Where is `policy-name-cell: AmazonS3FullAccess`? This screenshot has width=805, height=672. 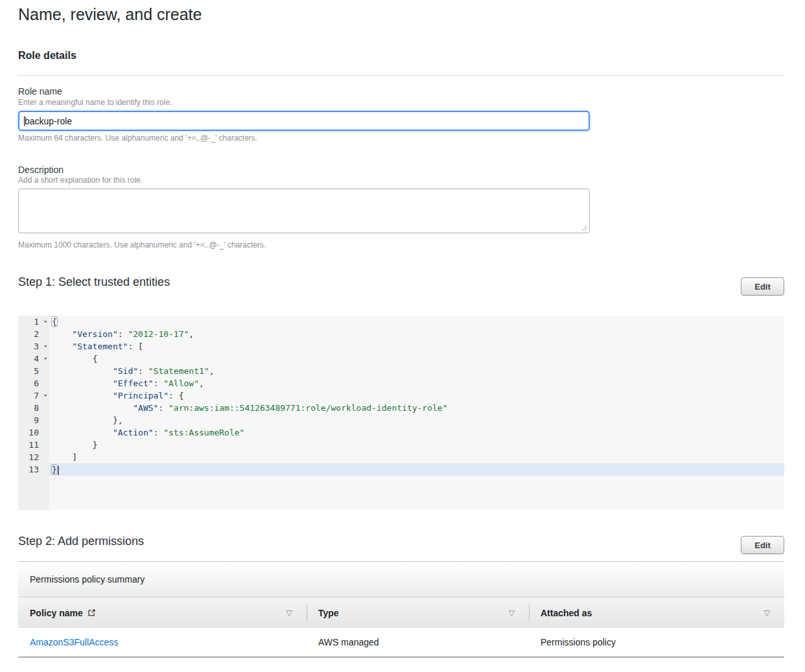 policy-name-cell: AmazonS3FullAccess is located at coordinates (162, 642).